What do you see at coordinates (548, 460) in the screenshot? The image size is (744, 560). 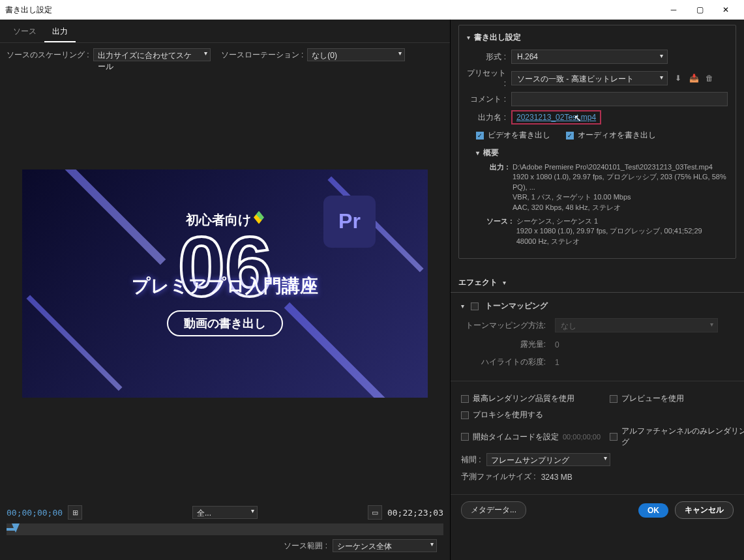 I see `interp-select: フレームサンプリング` at bounding box center [548, 460].